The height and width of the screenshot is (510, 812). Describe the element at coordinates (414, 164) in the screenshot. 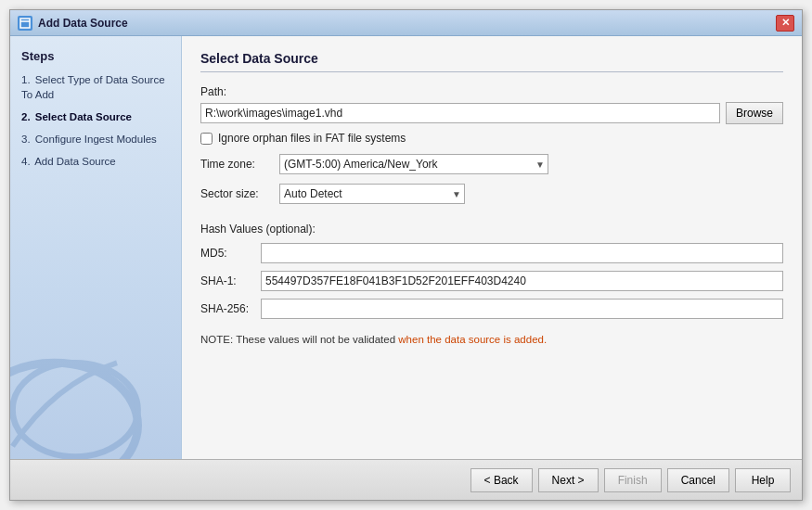

I see `timezone-select: (GMT-5:00) America/New_York` at that location.